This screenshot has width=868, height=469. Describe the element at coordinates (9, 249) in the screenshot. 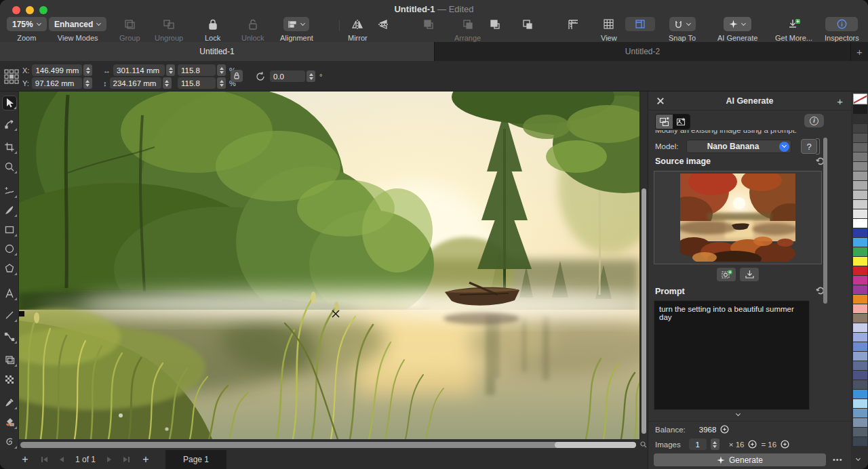

I see `ellipse-tool` at that location.